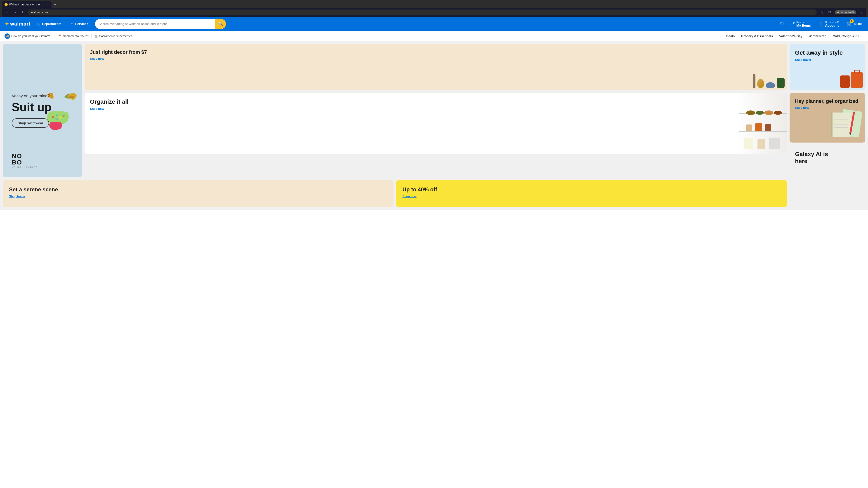 The image size is (868, 488). Describe the element at coordinates (436, 67) in the screenshot. I see `decor-card: Just right decor from $7 Shop now` at that location.